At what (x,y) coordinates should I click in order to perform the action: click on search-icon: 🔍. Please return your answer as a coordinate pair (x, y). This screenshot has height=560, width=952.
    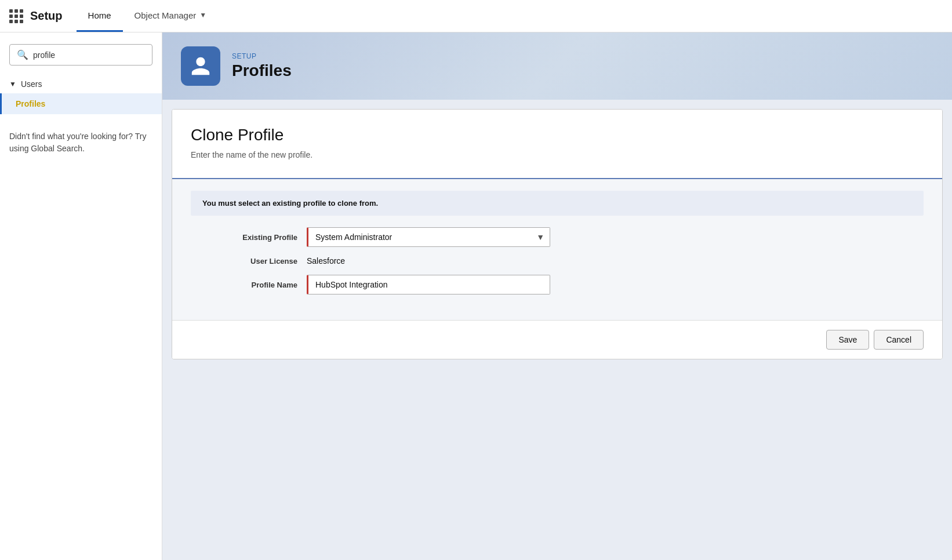
    Looking at the image, I should click on (23, 54).